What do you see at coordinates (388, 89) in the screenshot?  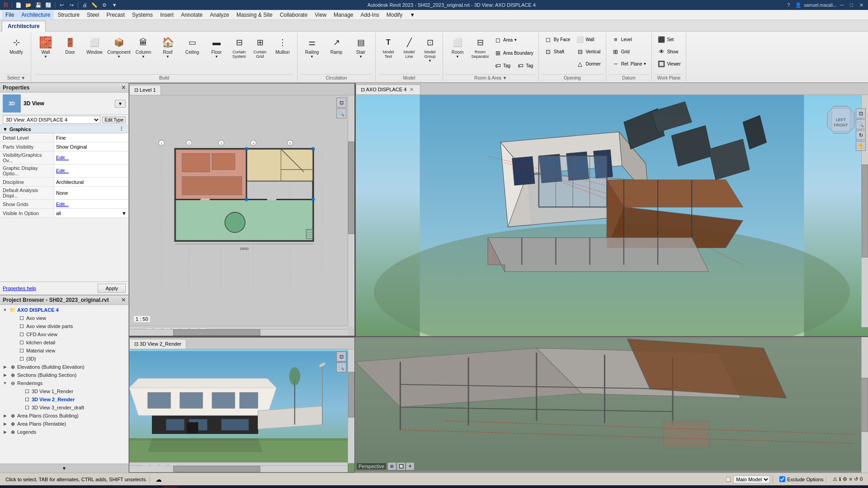 I see `axo-tab: ⊡ AXO DISPLACE 4 ✕` at bounding box center [388, 89].